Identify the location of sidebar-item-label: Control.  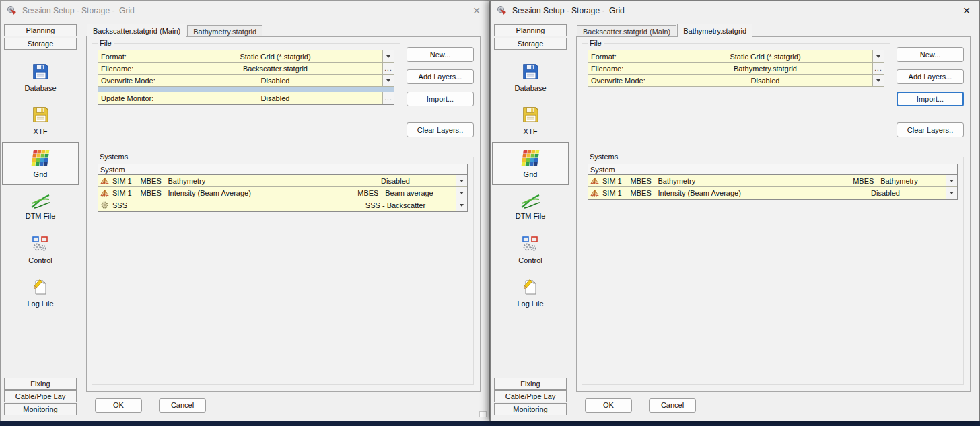
(530, 260).